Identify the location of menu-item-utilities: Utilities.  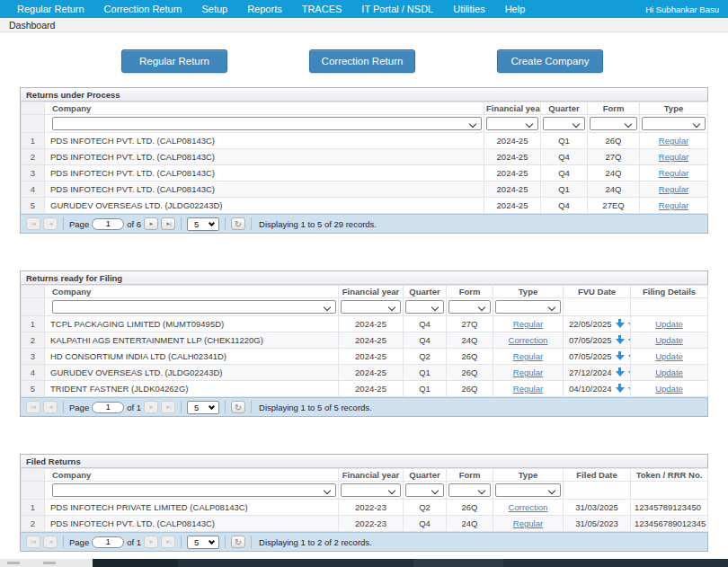
(469, 9).